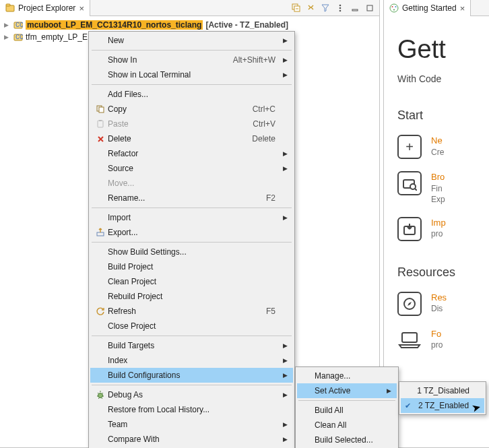  Describe the element at coordinates (443, 391) in the screenshot. I see `menu-item-1-tz-disabled: 1 TZ_Disabled` at that location.